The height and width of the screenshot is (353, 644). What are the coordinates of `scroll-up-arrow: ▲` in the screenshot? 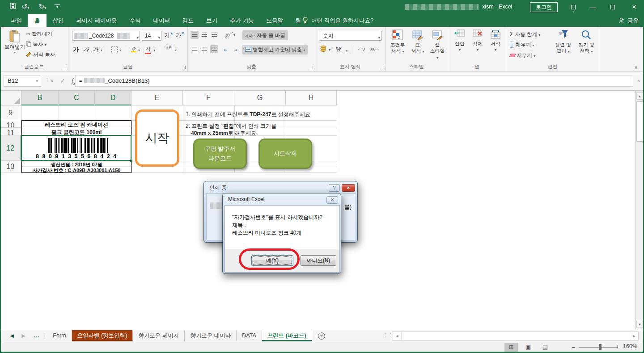 It's located at (640, 96).